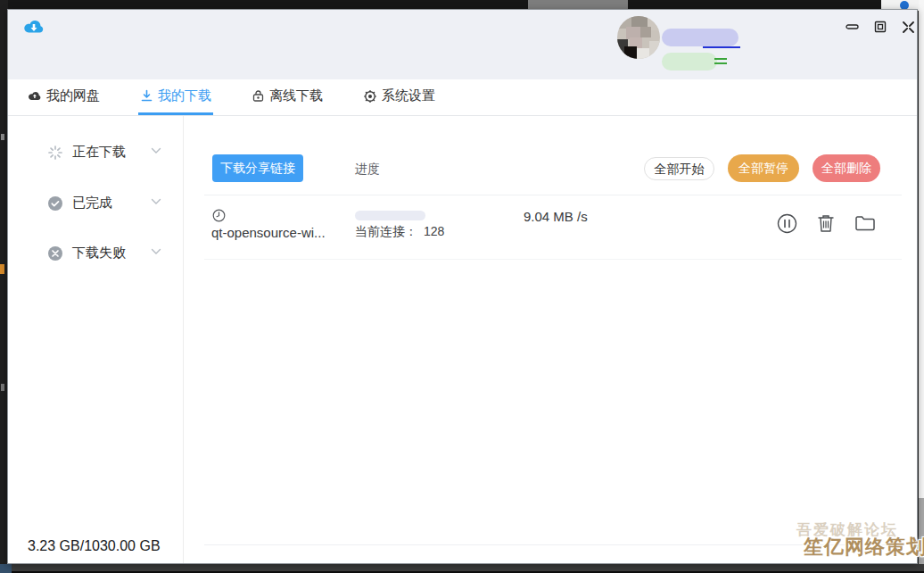 The width and height of the screenshot is (924, 573). What do you see at coordinates (578, 4) in the screenshot?
I see `desktop-taskbar-fragment` at bounding box center [578, 4].